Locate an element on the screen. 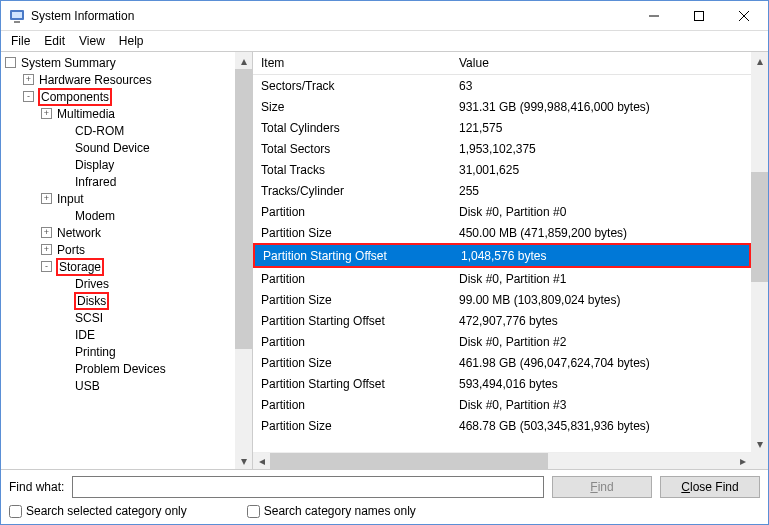  horizontal-scrollbar: ◂ ▸ is located at coordinates (502, 460).